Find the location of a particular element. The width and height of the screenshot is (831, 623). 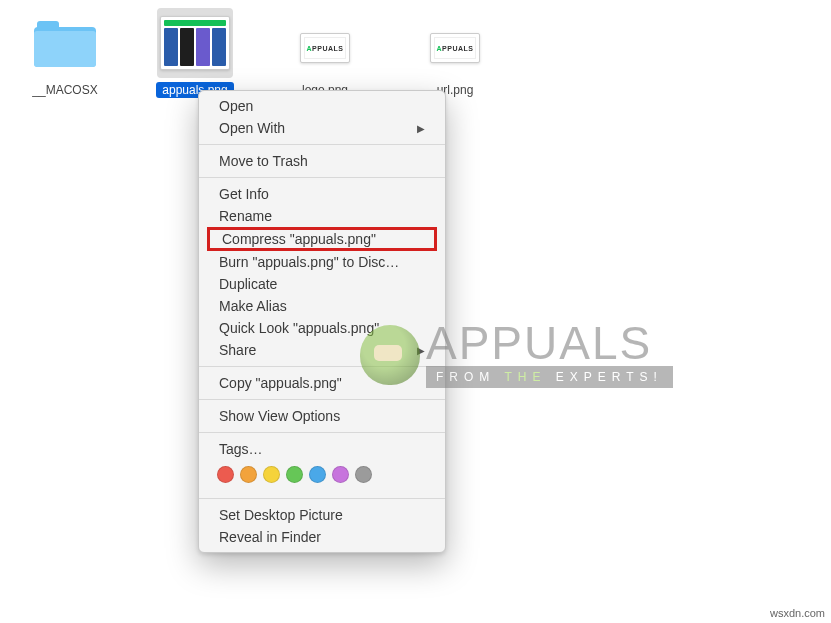

menu-get-info: Get Info is located at coordinates (322, 194).